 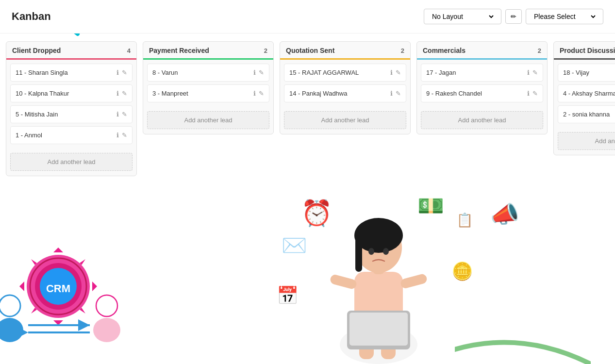 I want to click on lead-name: 4 - Akshay Sharma, so click(x=589, y=93).